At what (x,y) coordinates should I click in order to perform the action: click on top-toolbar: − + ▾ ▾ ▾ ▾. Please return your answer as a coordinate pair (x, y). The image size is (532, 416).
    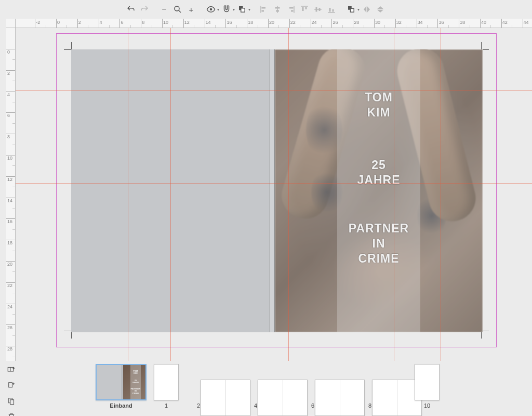
    Looking at the image, I should click on (266, 9).